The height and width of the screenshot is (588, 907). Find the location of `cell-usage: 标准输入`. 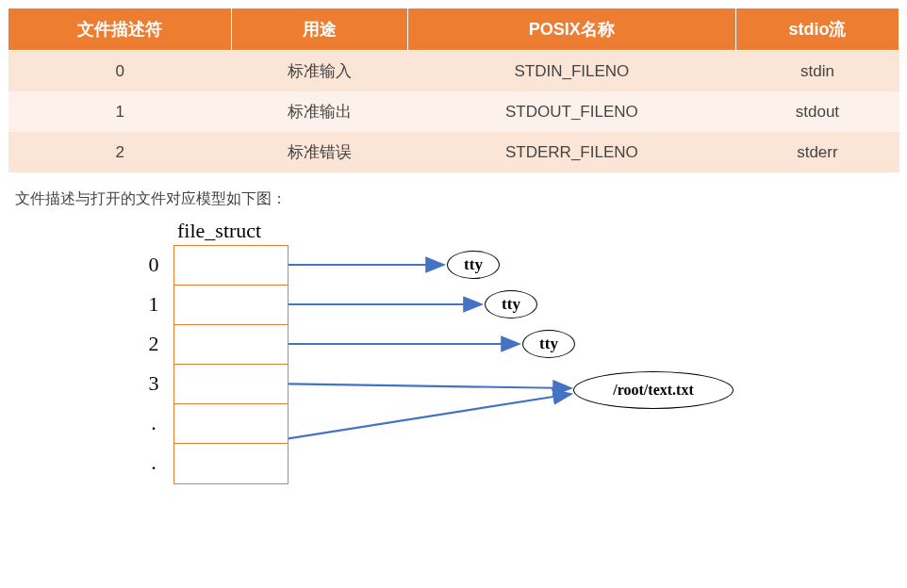

cell-usage: 标准输入 is located at coordinates (320, 72).